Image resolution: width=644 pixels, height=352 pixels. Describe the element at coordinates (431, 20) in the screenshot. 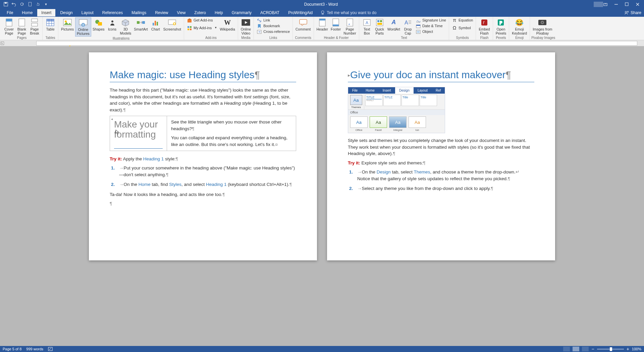

I see `signature-line-button: Signature Line` at that location.